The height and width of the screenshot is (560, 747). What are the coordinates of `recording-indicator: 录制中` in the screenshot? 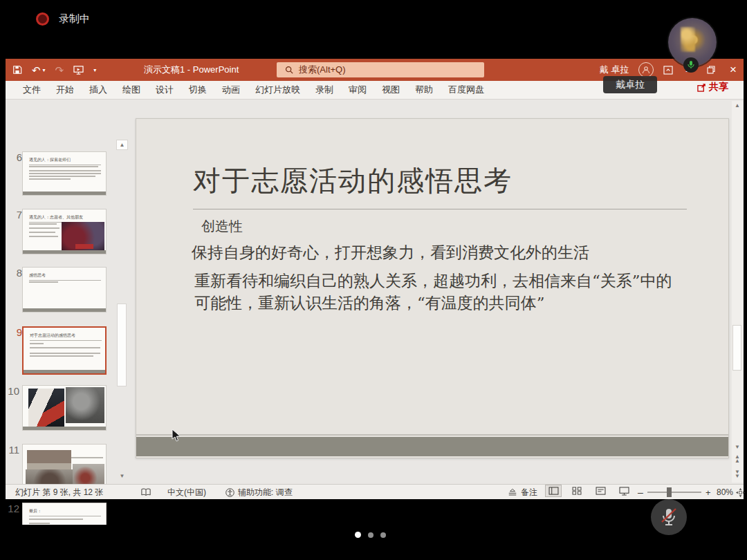 It's located at (63, 19).